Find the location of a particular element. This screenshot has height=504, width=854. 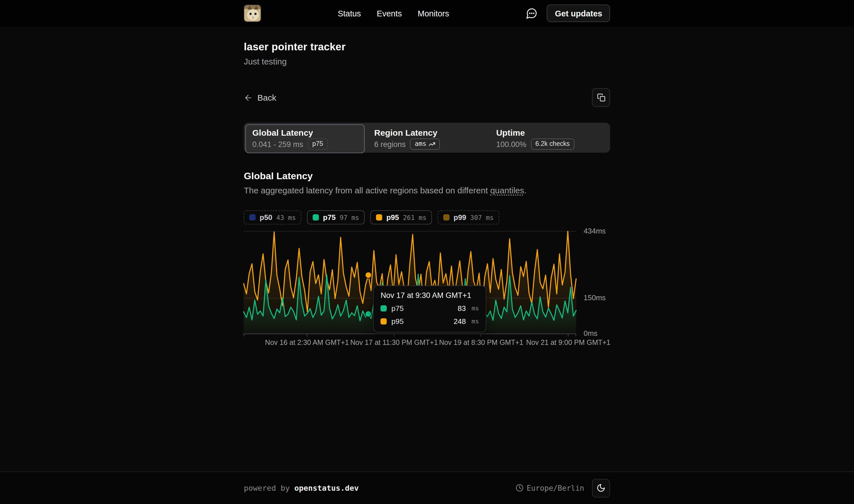

checks-badge: 6.2k checks is located at coordinates (552, 144).